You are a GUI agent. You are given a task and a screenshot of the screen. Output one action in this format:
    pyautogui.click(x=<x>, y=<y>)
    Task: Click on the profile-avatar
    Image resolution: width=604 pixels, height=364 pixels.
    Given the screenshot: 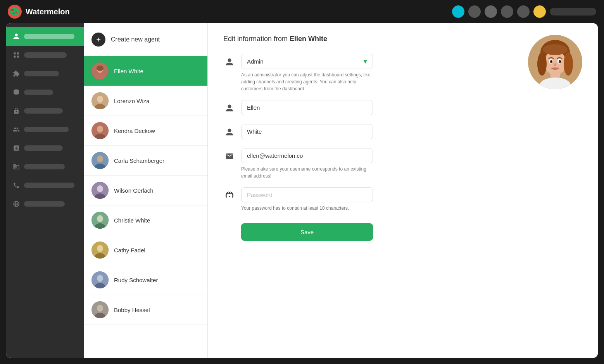 What is the action you would take?
    pyautogui.click(x=555, y=62)
    